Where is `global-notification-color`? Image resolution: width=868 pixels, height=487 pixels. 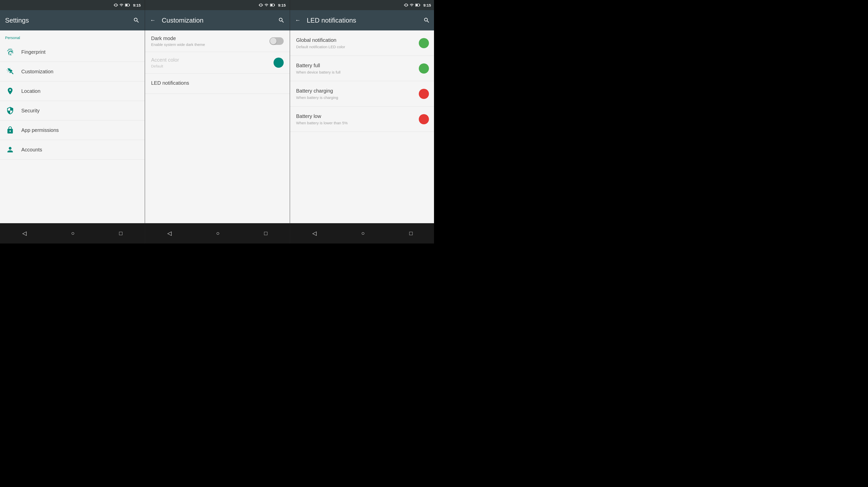
global-notification-color is located at coordinates (424, 43).